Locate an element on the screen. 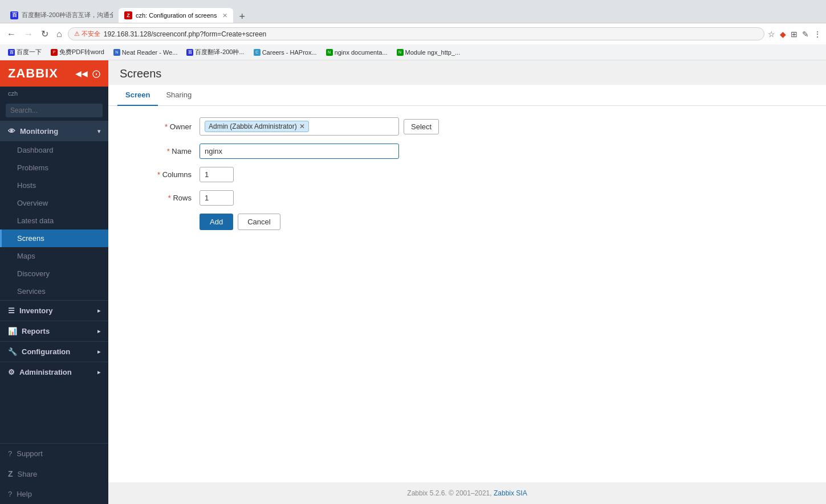 The width and height of the screenshot is (826, 504). sidebar-item-inventory: ☰ Inventory ▸ is located at coordinates (54, 311).